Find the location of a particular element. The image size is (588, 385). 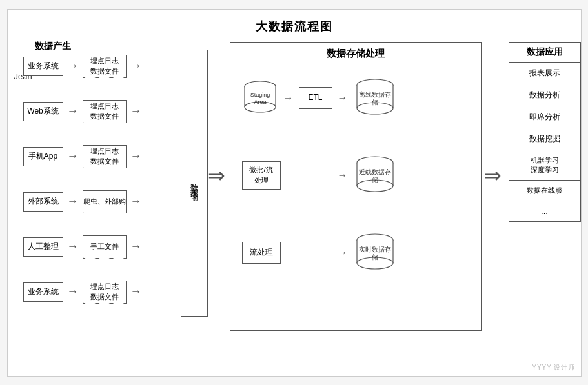

collection-label: 数据采集传输 is located at coordinates (194, 183).